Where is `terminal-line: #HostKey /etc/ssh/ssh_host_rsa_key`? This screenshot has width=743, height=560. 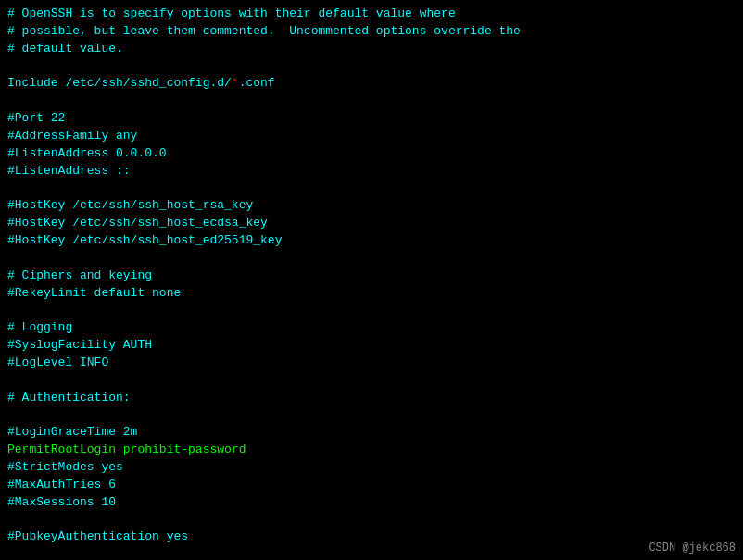 terminal-line: #HostKey /etc/ssh/ssh_host_rsa_key is located at coordinates (372, 205).